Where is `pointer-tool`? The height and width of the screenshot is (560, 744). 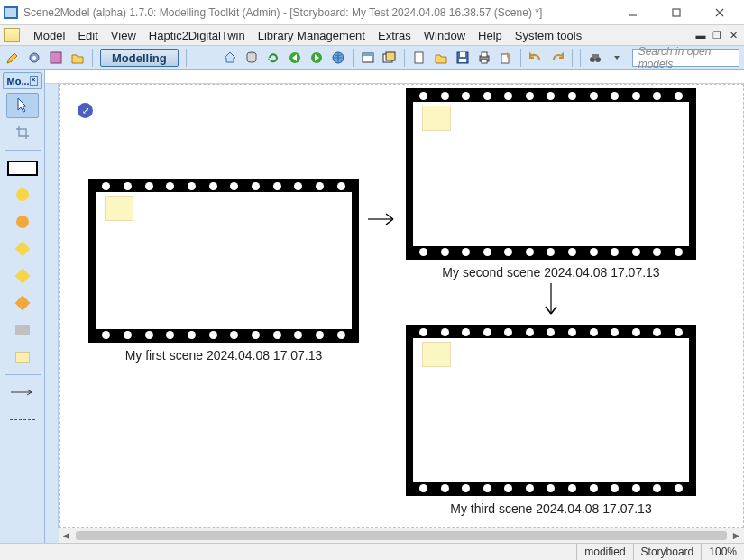
pointer-tool is located at coordinates (23, 106).